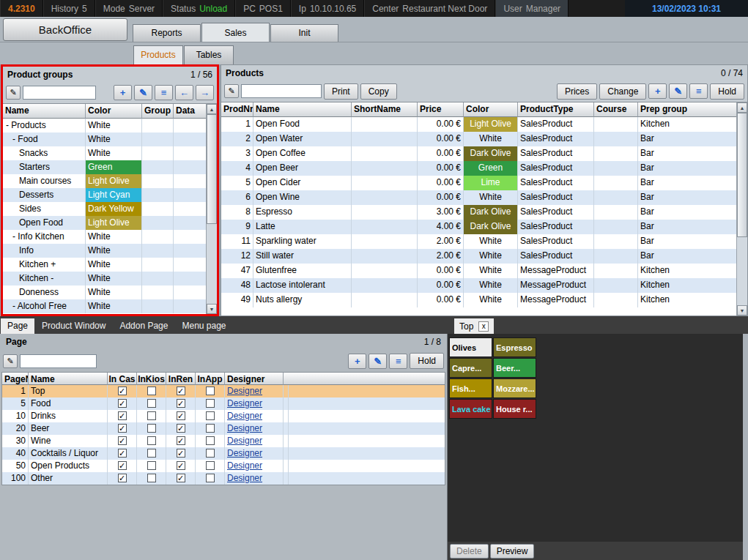  What do you see at coordinates (556, 110) in the screenshot?
I see `column-header-producttype: ProductType` at bounding box center [556, 110].